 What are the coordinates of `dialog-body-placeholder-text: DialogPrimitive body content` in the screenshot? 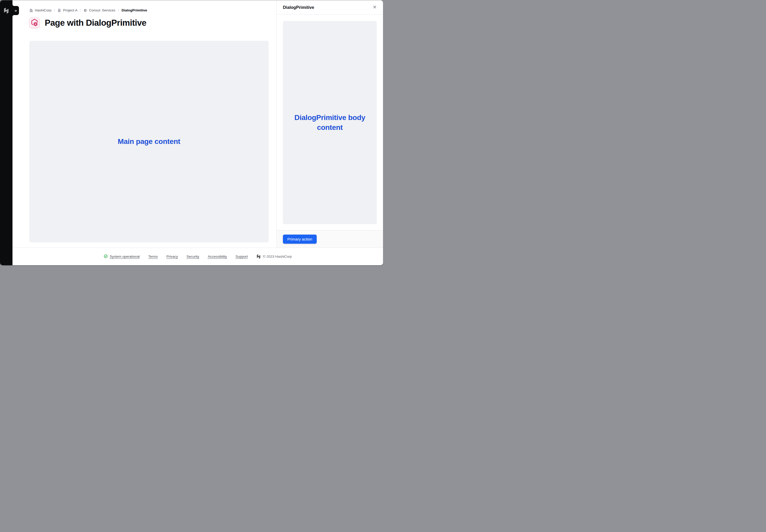 It's located at (330, 123).